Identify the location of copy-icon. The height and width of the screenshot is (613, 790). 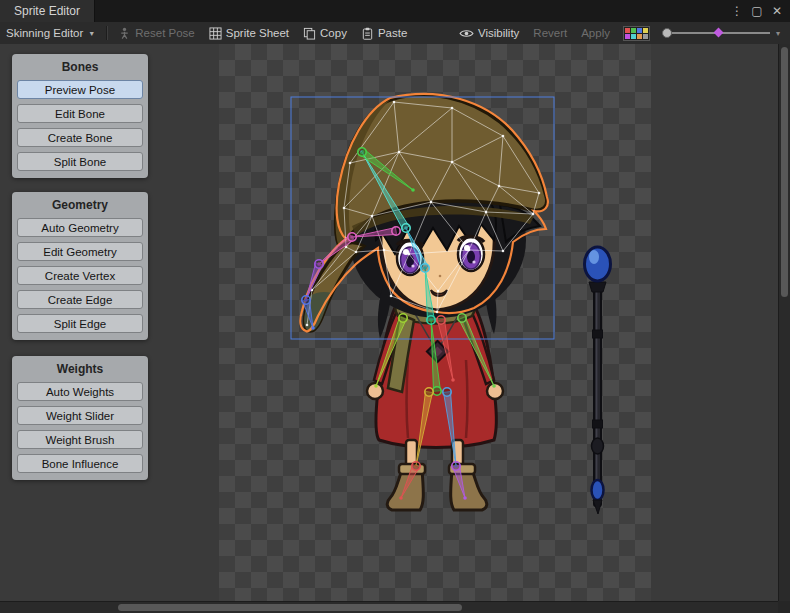
(310, 34).